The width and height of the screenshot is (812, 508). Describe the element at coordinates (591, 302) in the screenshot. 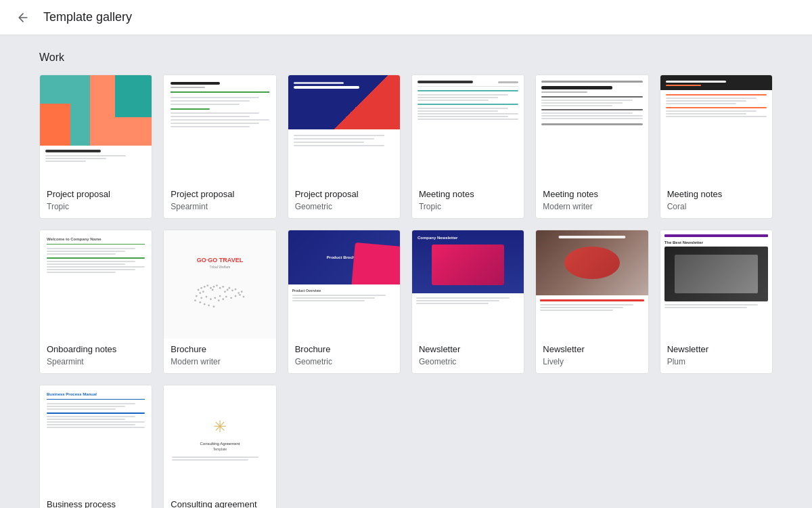

I see `template-card-newsletter-lively: Newsletter Lively` at that location.